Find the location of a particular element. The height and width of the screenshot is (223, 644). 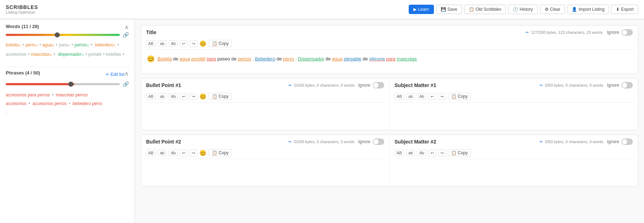

subject1-content is located at coordinates (514, 115).